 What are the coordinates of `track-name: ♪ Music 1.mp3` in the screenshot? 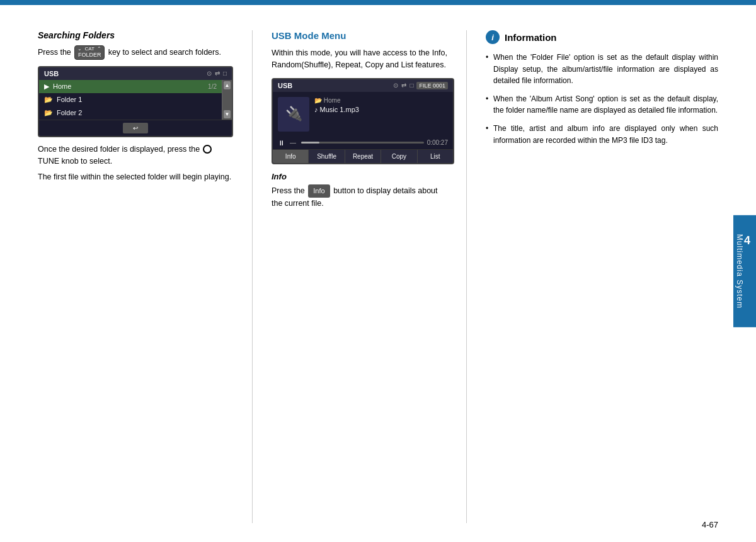 It's located at (381, 110).